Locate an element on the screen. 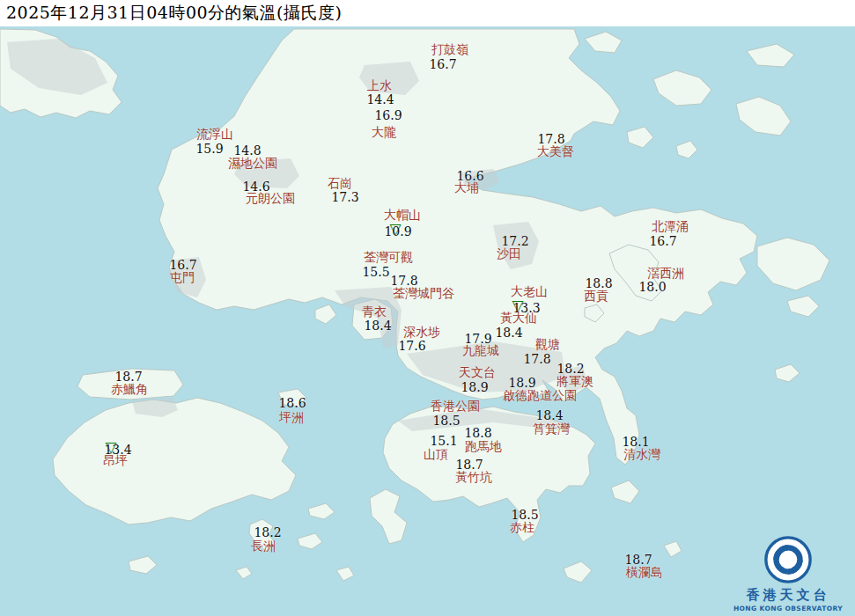 Image resolution: width=855 pixels, height=616 pixels. station-name: 坪洲 is located at coordinates (291, 418).